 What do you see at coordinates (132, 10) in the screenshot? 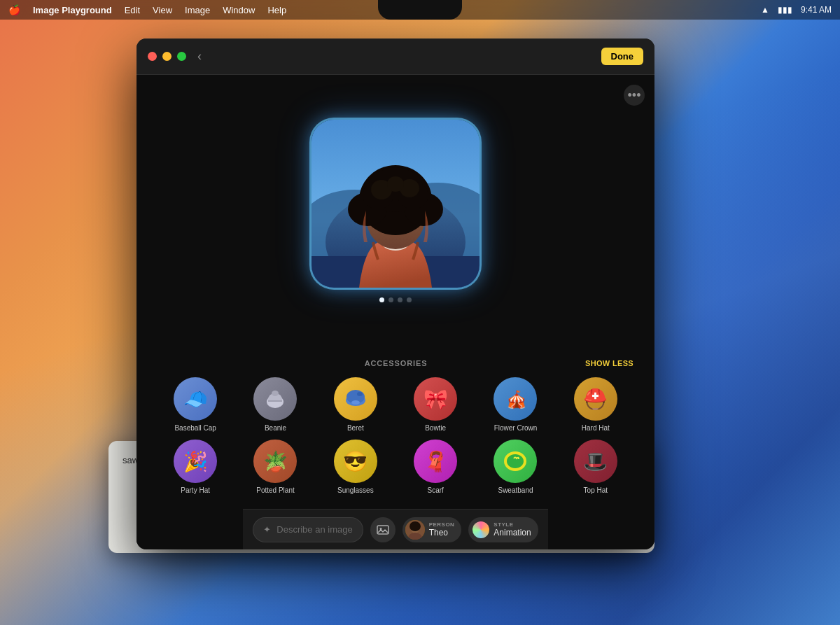
I see `menubar-edit: Edit` at bounding box center [132, 10].